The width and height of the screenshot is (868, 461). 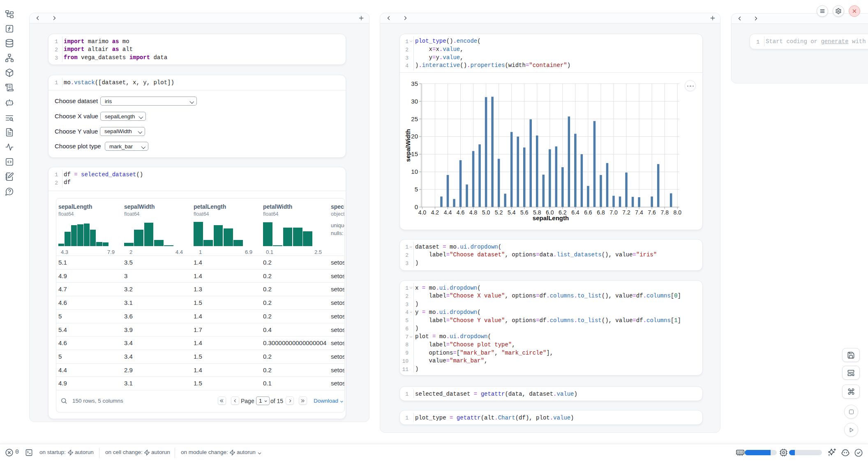 What do you see at coordinates (601, 212) in the screenshot?
I see `svg-text: 6.8` at bounding box center [601, 212].